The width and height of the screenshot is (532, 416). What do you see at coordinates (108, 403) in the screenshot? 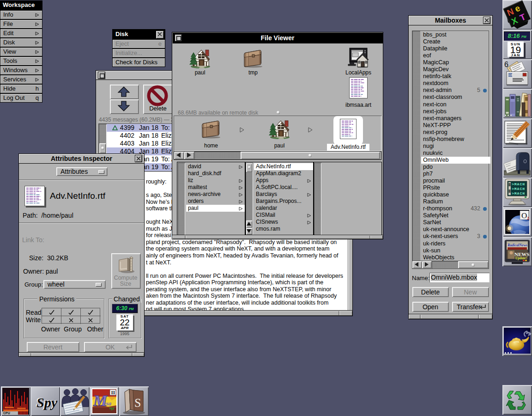
I see `svg-text: esa` at bounding box center [108, 403].